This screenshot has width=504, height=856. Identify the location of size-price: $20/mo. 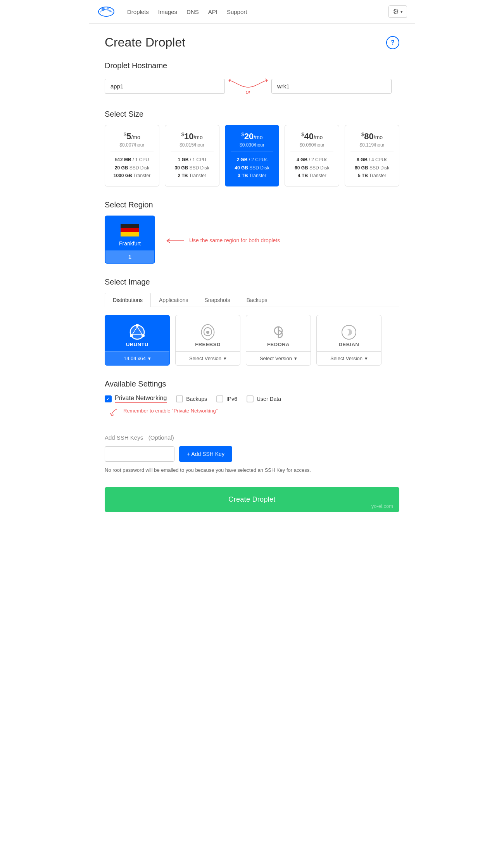
(252, 136).